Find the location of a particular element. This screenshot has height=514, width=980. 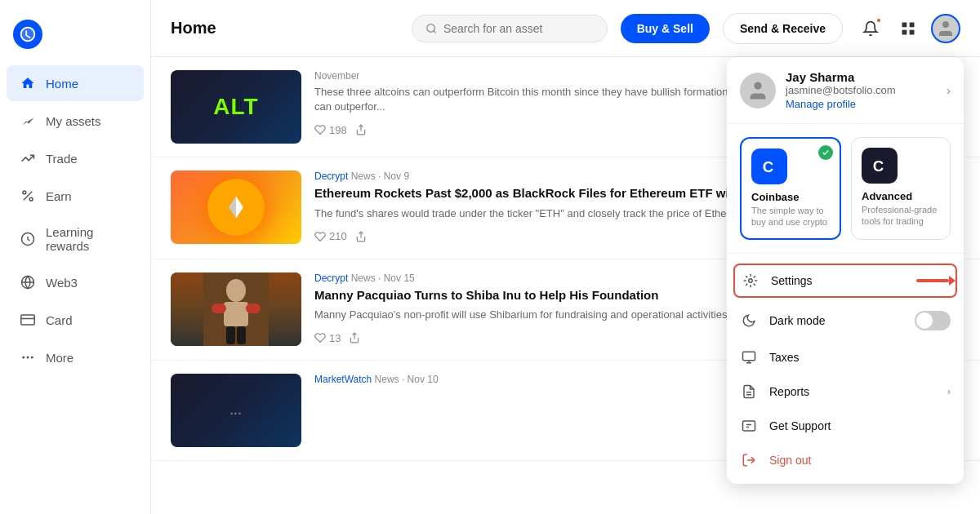

taxes-label: Taxes is located at coordinates (784, 357).